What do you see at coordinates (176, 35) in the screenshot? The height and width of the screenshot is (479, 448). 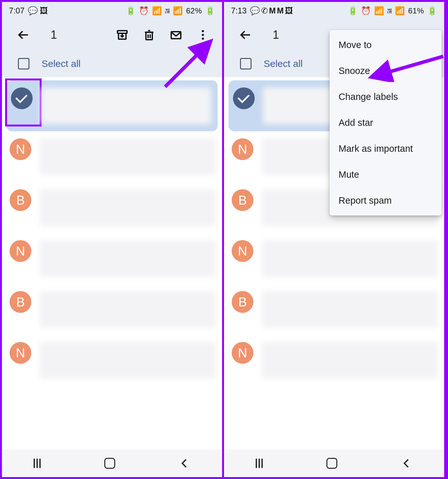 I see `mark-unread-button` at bounding box center [176, 35].